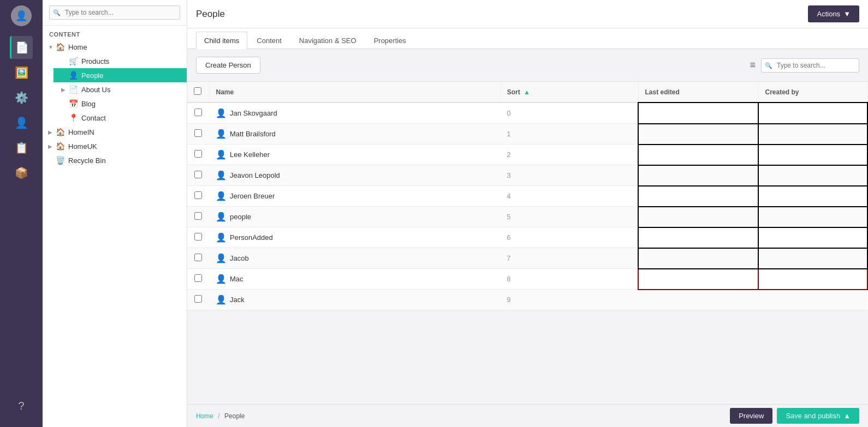 The height and width of the screenshot is (427, 868). What do you see at coordinates (115, 13) in the screenshot?
I see `sidebar-search-wrapper` at bounding box center [115, 13].